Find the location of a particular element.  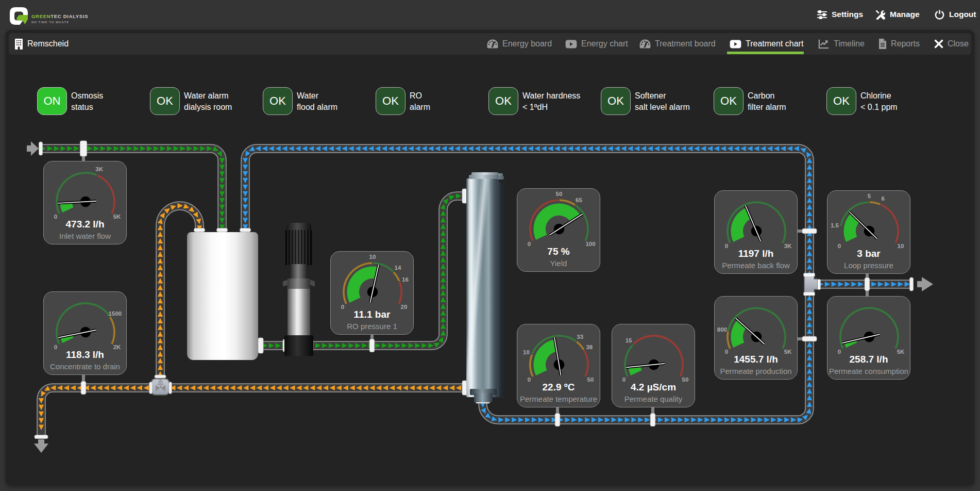

svg-text: 3K is located at coordinates (99, 169).